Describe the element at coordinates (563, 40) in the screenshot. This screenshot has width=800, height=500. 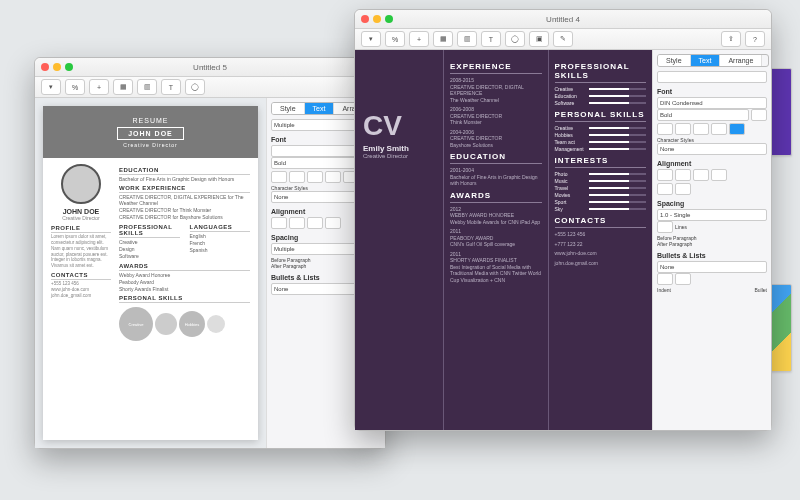
I see `toolbar: ▾ % + ▦ ▥ T ◯ ▣ ✎ ⇪ ?` at that location.